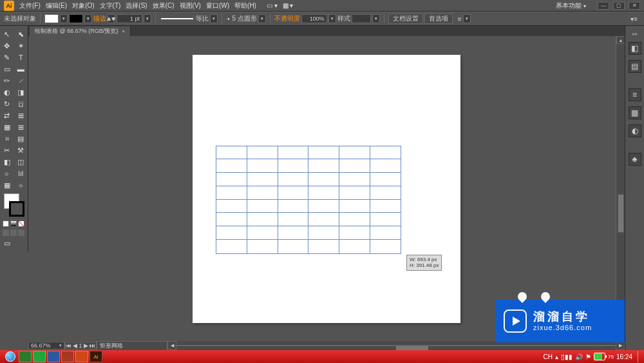 This screenshot has height=363, width=644. What do you see at coordinates (111, 19) in the screenshot?
I see `stroke-weight-down: ⯅⯆` at bounding box center [111, 19].